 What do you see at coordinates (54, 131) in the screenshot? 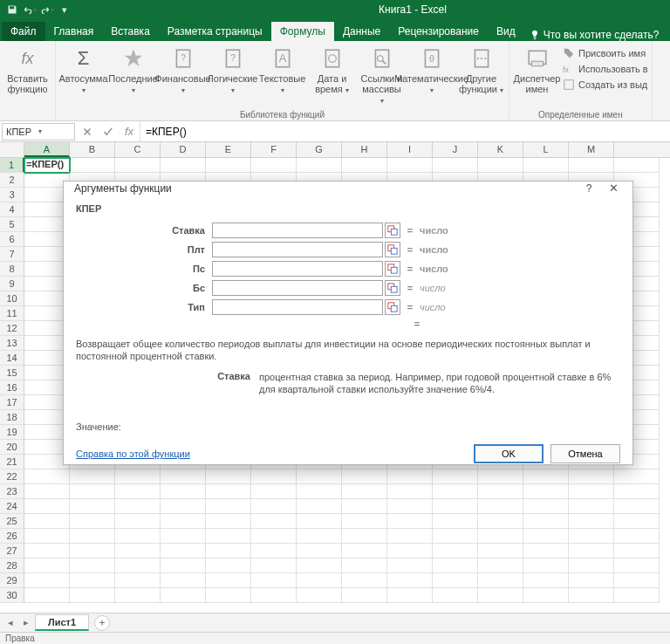
I see `chevron-down-icon: ▾` at bounding box center [54, 131].